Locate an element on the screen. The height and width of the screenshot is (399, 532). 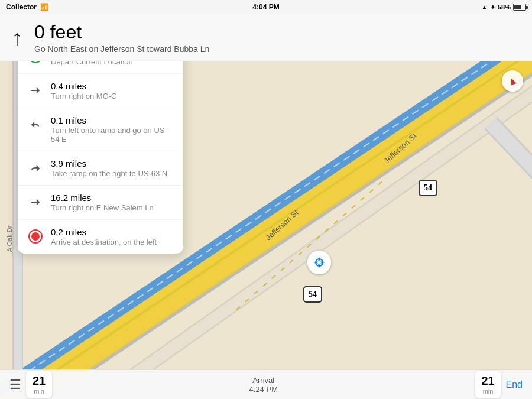
arrival-info: Arrival 4:24 PM is located at coordinates (264, 385).